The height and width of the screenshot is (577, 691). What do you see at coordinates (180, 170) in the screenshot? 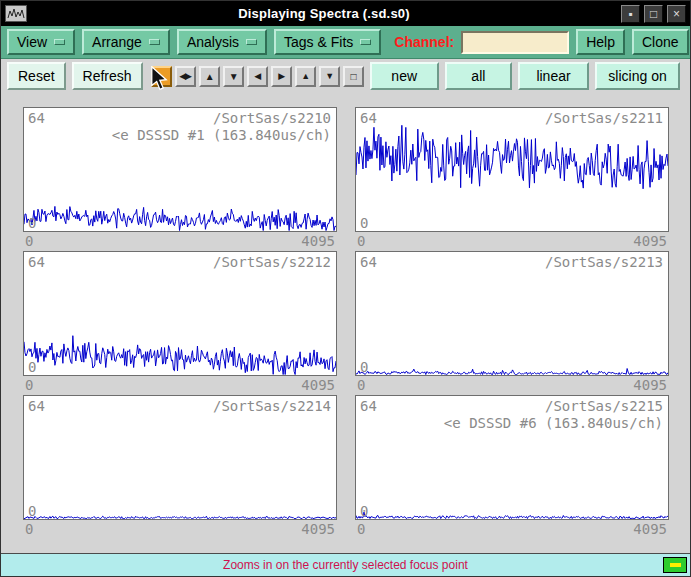
I see `spectrum-plot: 64 /SortSas/s2210 <e DSSSD #1 (163.840us…` at bounding box center [180, 170].